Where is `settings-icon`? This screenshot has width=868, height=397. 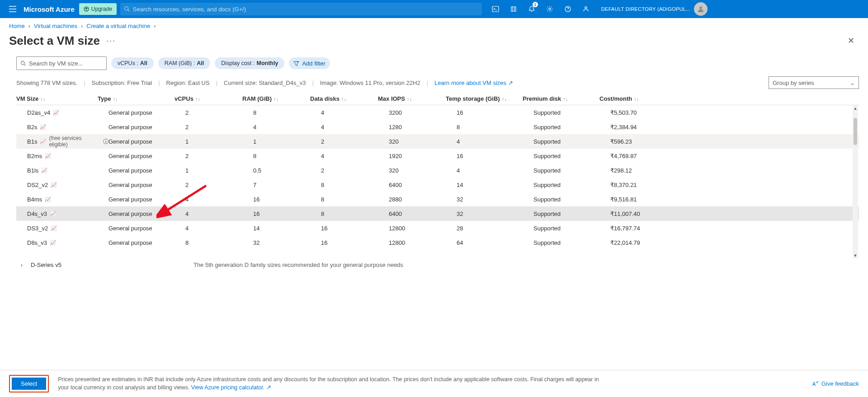
settings-icon is located at coordinates (550, 9).